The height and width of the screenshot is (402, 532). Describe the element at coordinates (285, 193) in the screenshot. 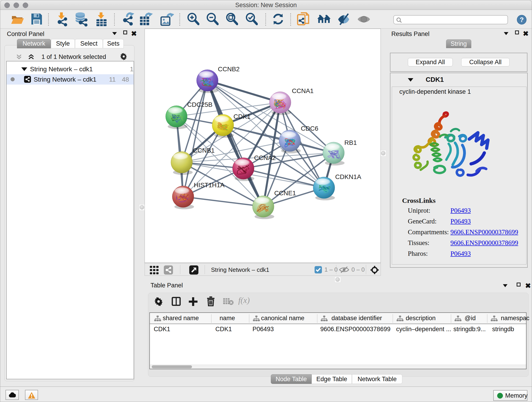

I see `svg-text: CCNE1` at that location.